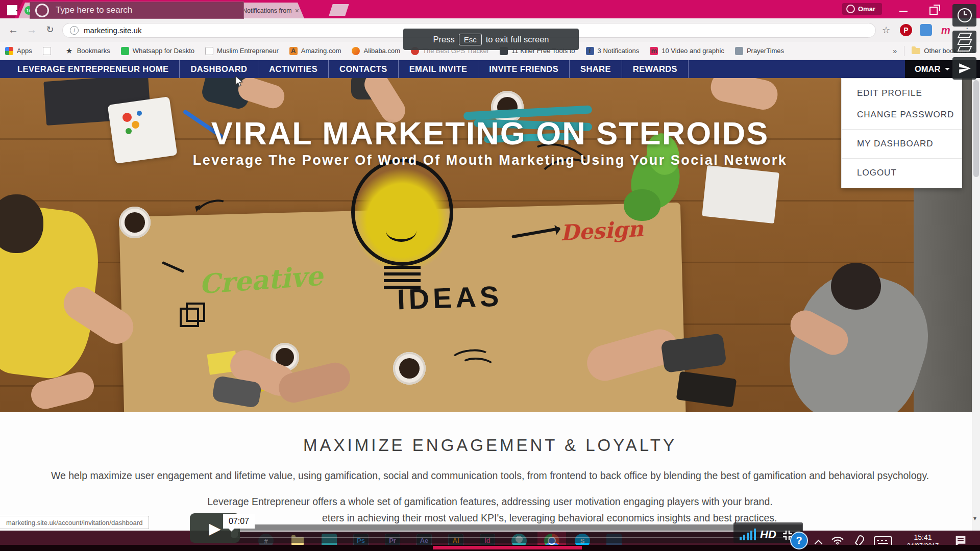 The height and width of the screenshot is (551, 980). Describe the element at coordinates (490, 133) in the screenshot. I see `hero-title: VIRAL MARKETING ON STEROIDS` at that location.